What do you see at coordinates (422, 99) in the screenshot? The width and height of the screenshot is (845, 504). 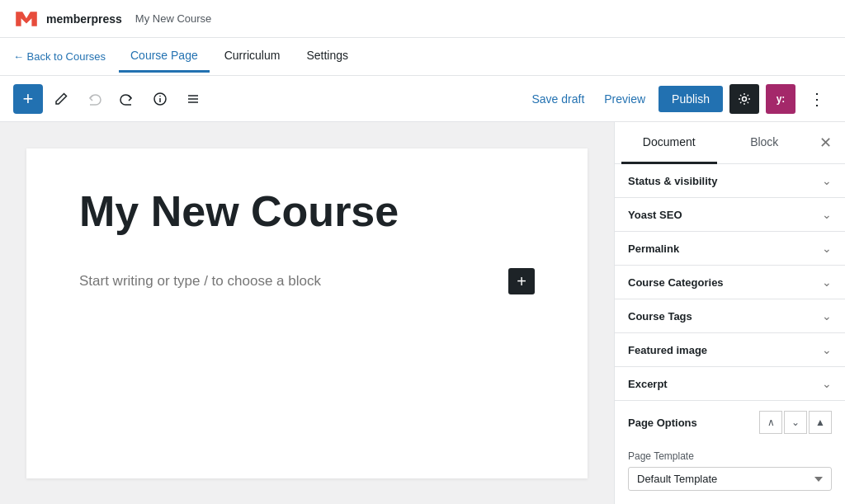 I see `toolbar: +` at bounding box center [422, 99].